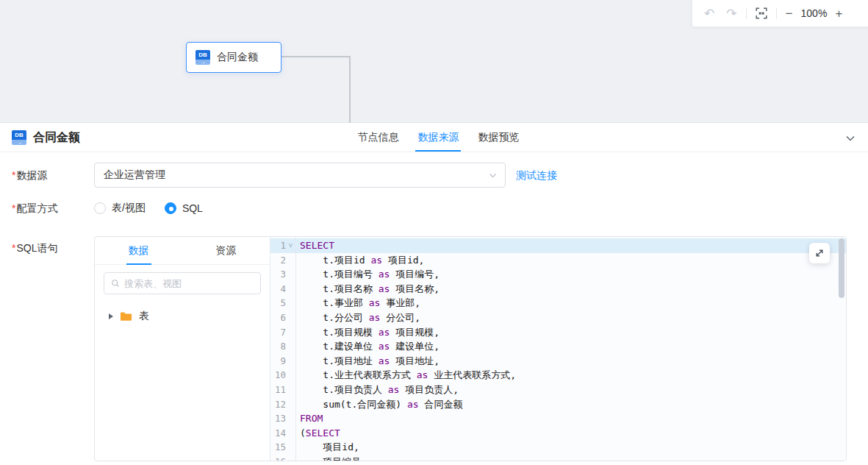 The width and height of the screenshot is (868, 465). I want to click on radio-option-1: SQL, so click(184, 208).